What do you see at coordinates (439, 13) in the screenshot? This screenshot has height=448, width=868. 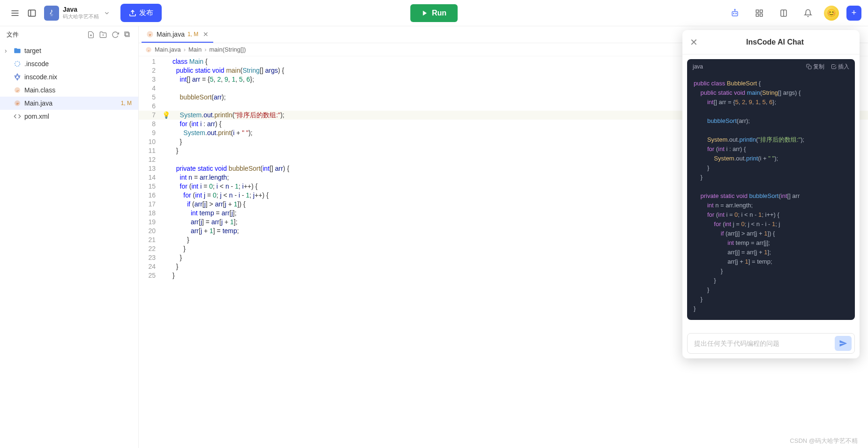 I see `run-label: Run` at bounding box center [439, 13].